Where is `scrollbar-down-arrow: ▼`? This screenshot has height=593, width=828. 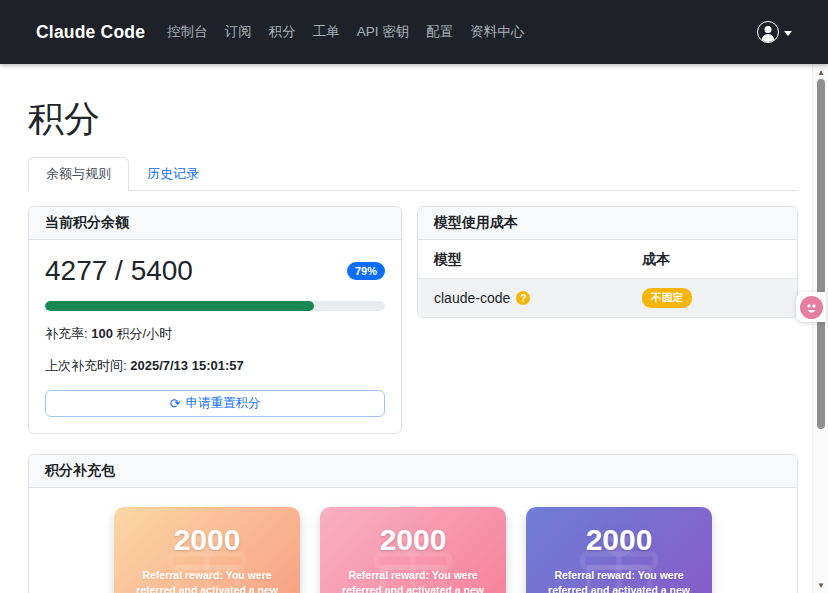
scrollbar-down-arrow: ▼ is located at coordinates (820, 585).